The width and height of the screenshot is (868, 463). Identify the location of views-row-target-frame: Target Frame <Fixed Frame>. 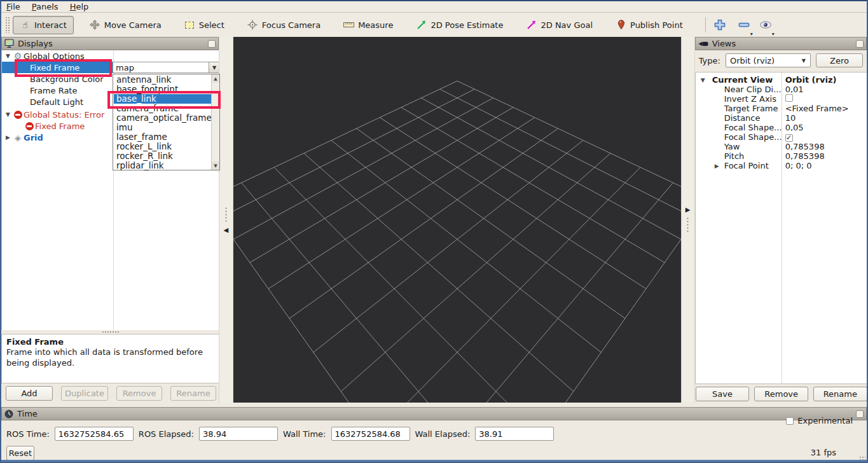
(782, 108).